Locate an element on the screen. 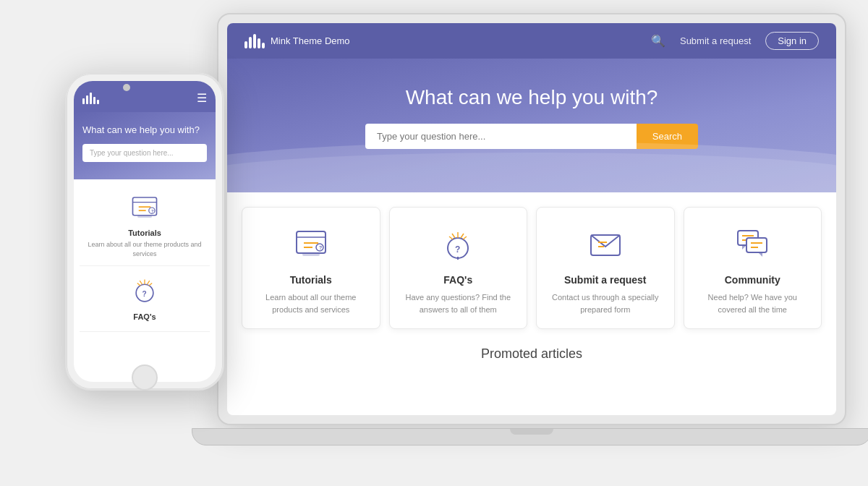  phone-camera is located at coordinates (127, 88).